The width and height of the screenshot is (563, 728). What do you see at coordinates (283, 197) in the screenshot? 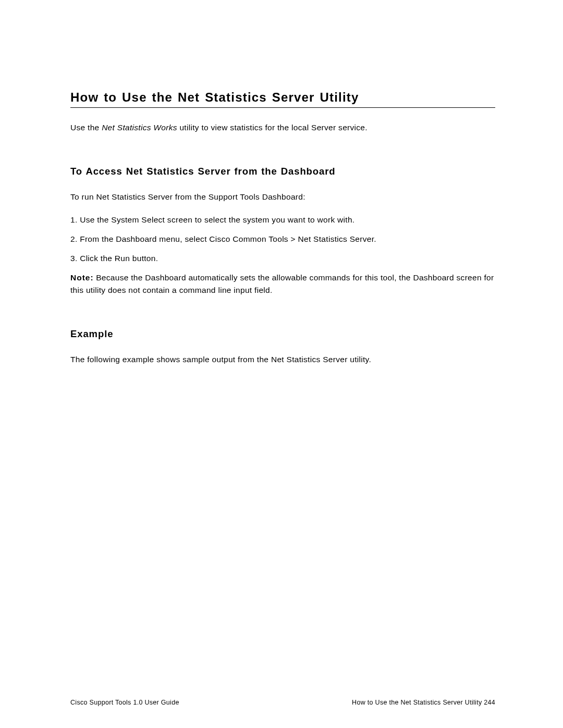
I see `section1-lead: To run Net Statistics Server from the Su…` at bounding box center [283, 197].